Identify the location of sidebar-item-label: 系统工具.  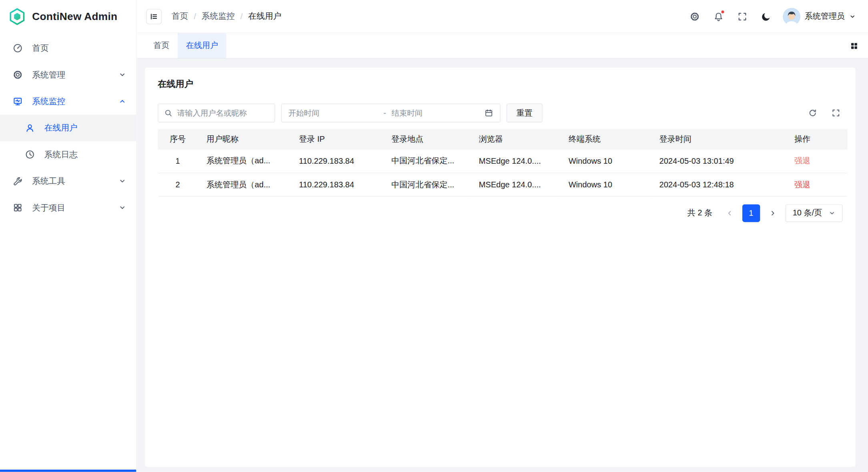
(49, 181).